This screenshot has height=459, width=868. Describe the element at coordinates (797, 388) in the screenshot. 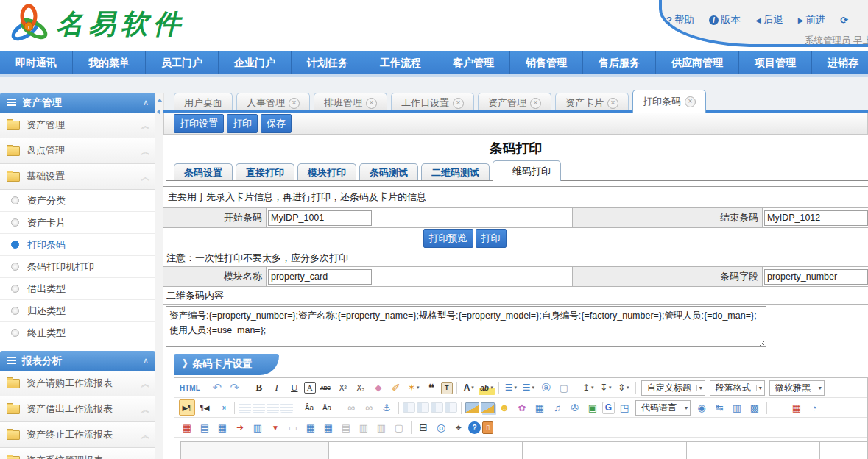

I see `font-select: 微软雅黑` at that location.